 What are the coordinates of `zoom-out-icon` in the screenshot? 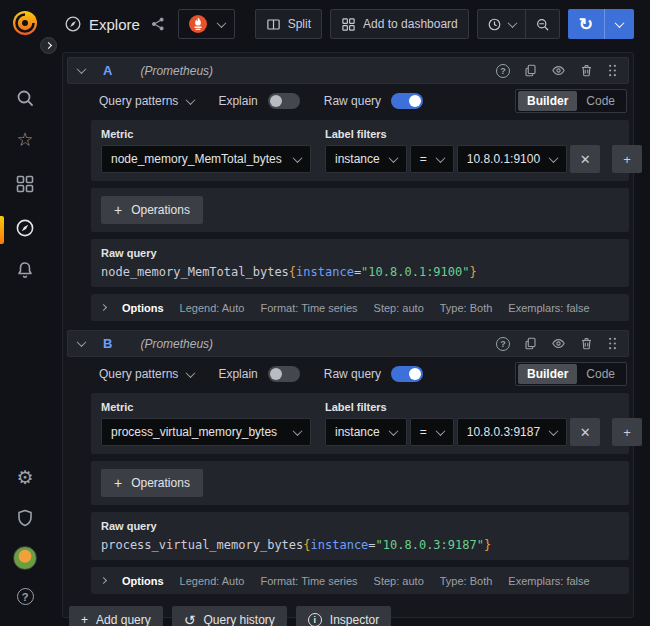 It's located at (542, 24).